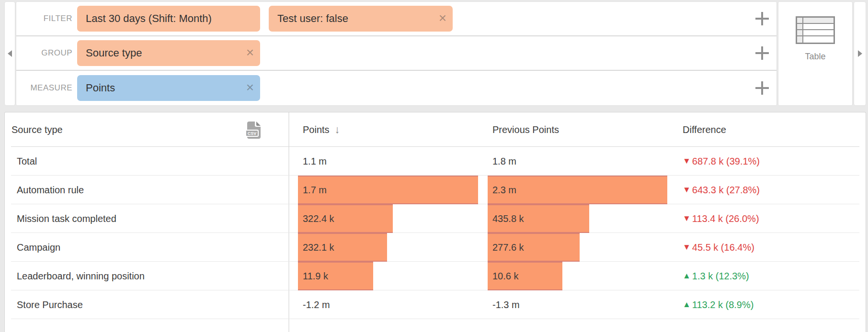 This screenshot has width=868, height=332. I want to click on difference-cell: ▼45.5 k (16.4%), so click(719, 247).